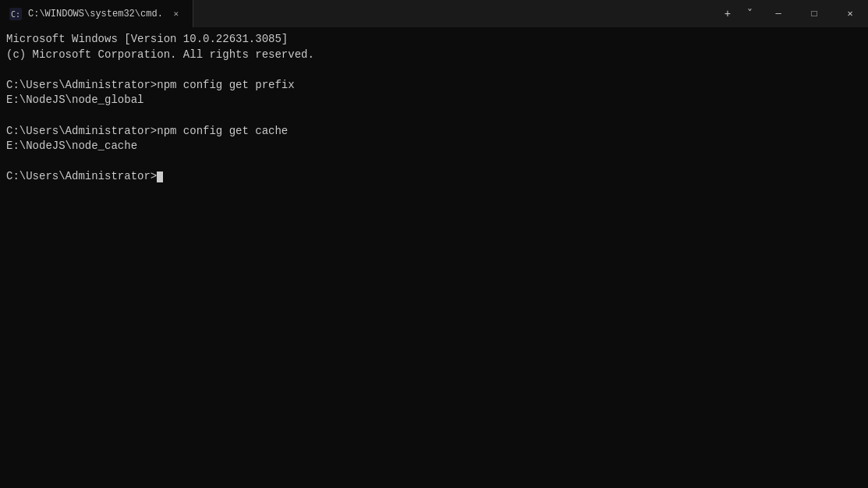 This screenshot has height=488, width=868. What do you see at coordinates (434, 132) in the screenshot?
I see `terminal-line: C:\Users\Administrator>npm config get ca…` at bounding box center [434, 132].